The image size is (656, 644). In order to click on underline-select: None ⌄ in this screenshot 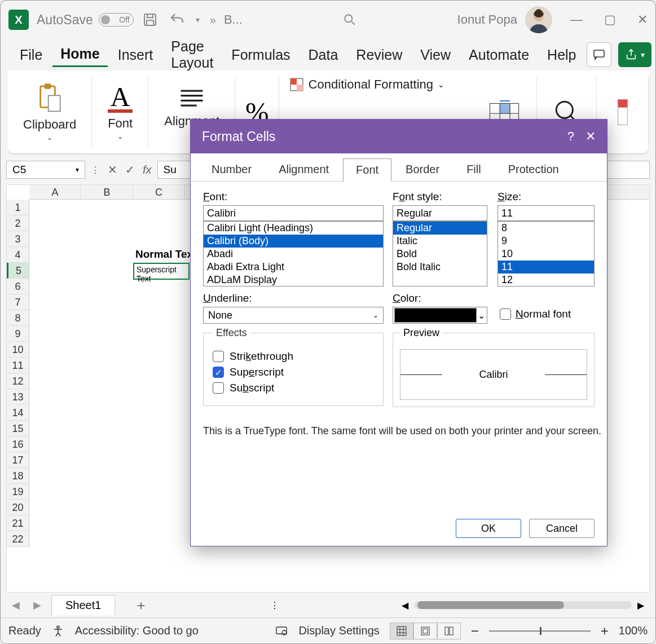, I will do `click(293, 315)`.